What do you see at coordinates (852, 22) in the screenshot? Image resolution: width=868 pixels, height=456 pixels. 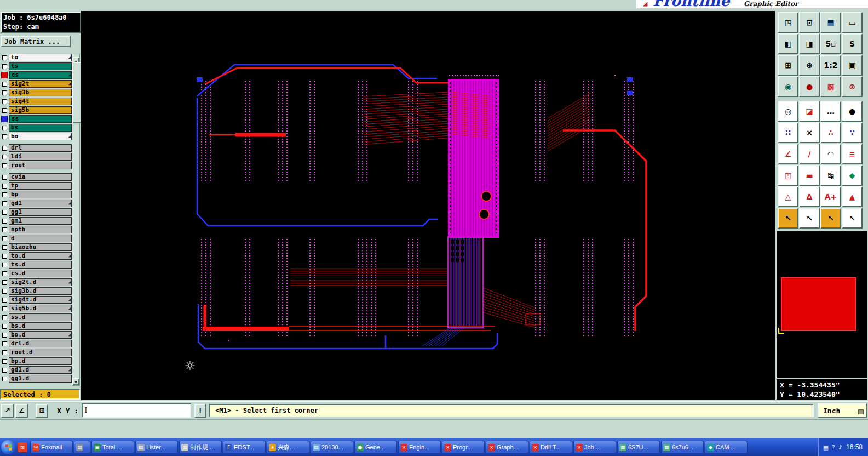 I see `wide-monitor-icon: ▭` at bounding box center [852, 22].